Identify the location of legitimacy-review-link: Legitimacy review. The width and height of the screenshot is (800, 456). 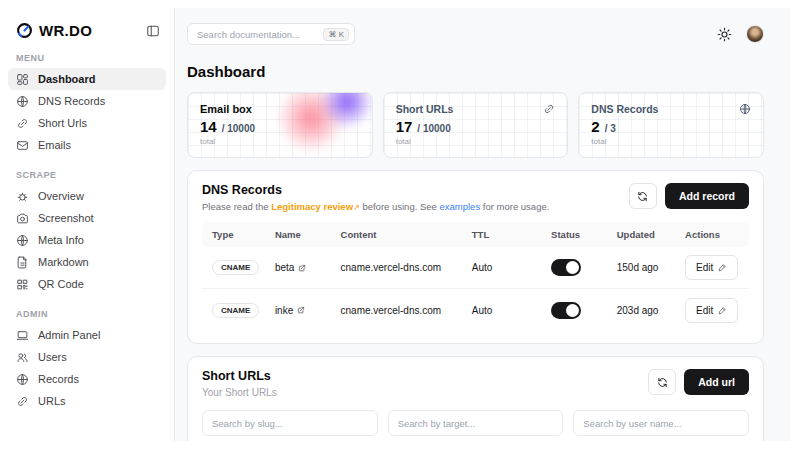
(312, 206).